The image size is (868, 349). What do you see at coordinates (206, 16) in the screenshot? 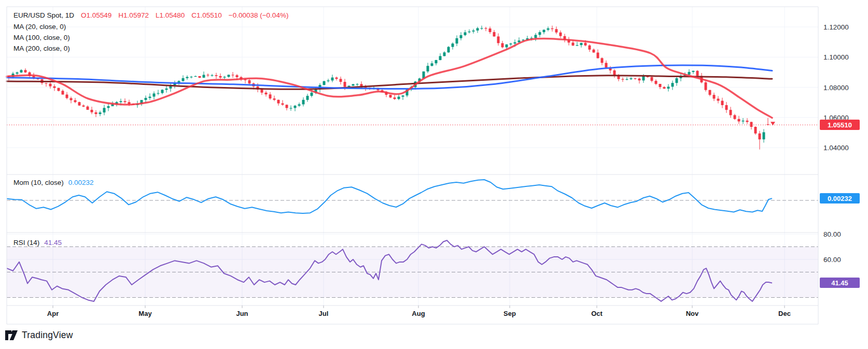
I see `ohlc-close: C1.05510` at bounding box center [206, 16].